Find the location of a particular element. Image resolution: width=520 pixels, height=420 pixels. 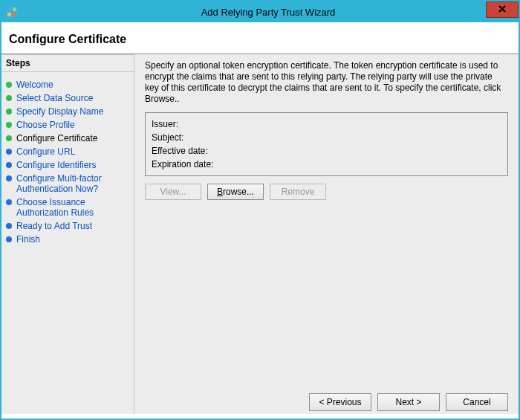

step-choose-issuance-rules: Choose Issuance Authorization Rules is located at coordinates (68, 207).